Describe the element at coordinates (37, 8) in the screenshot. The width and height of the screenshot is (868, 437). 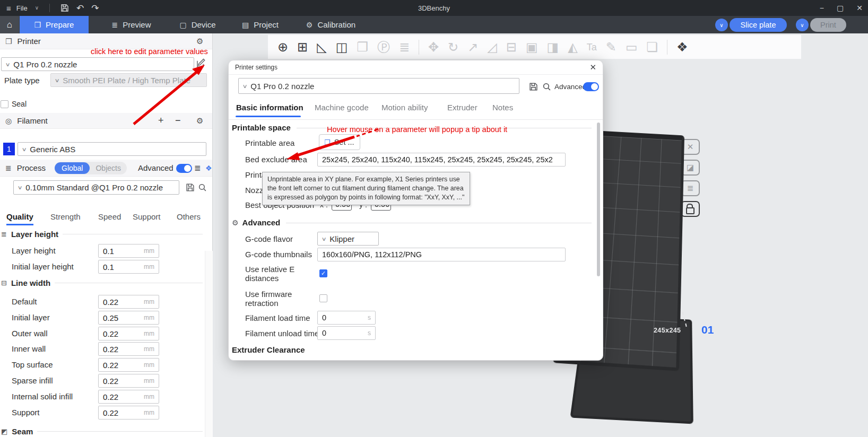
I see `file-menu-chevron-icon: ∨` at that location.